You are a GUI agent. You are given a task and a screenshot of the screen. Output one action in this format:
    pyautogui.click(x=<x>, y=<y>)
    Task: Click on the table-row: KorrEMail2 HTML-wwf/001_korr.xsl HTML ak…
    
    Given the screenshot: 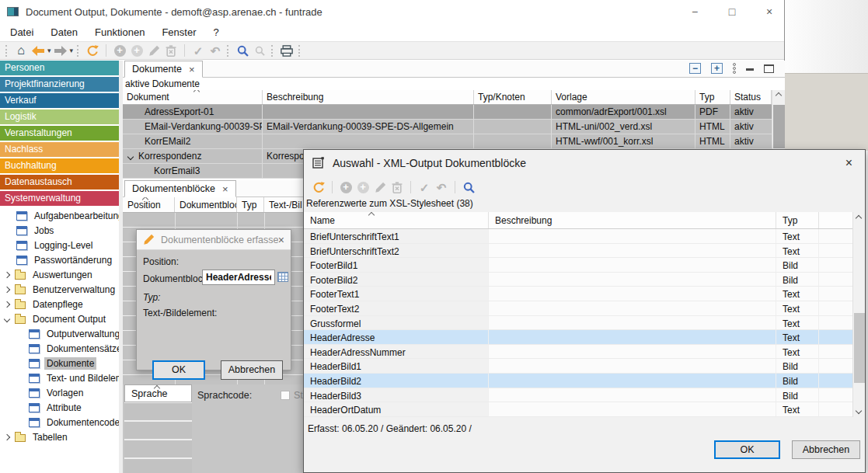 What is the action you would take?
    pyautogui.click(x=448, y=141)
    